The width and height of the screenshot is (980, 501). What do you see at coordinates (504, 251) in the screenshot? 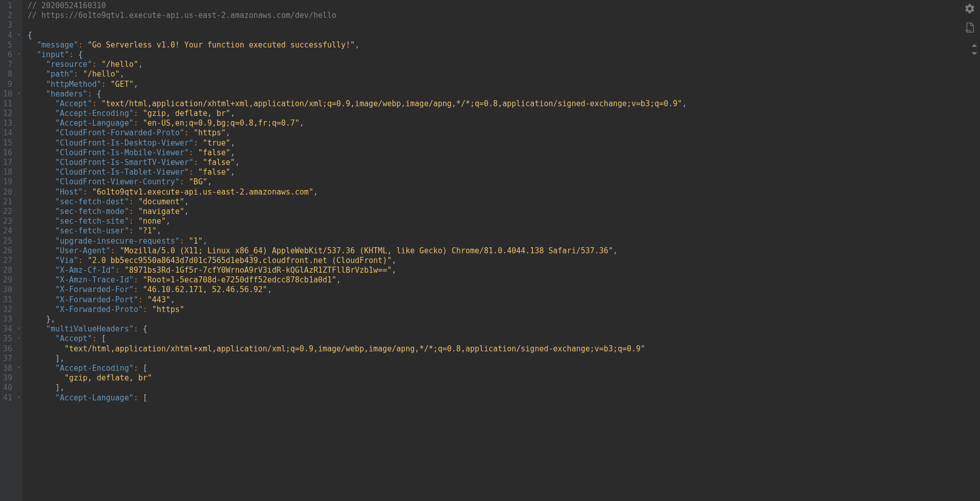
I see `code-line: "User-Agent": "Mozilla/5.0 (X11; Linux x…` at bounding box center [504, 251].